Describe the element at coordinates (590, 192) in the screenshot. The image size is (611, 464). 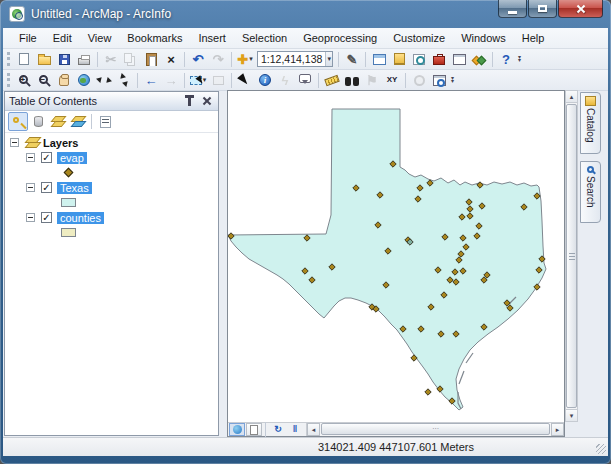
I see `side-tab-search: Search` at that location.